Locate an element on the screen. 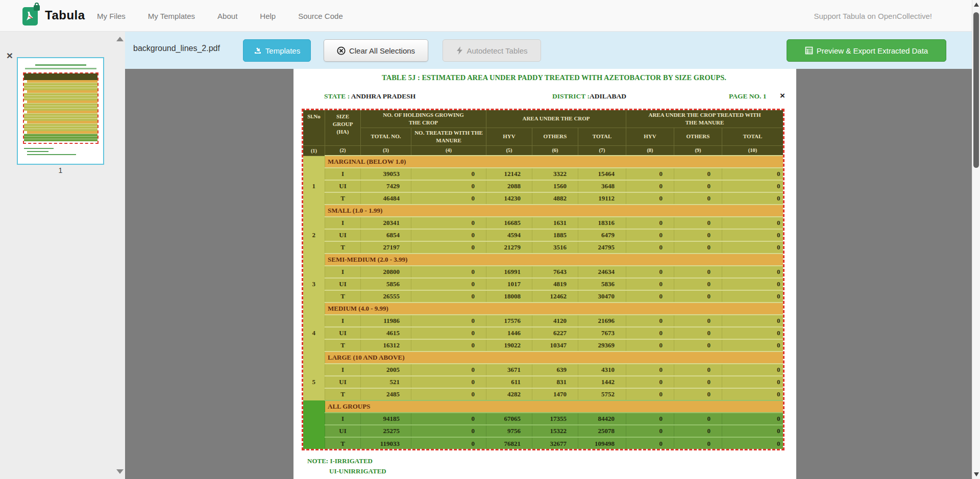 This screenshot has height=479, width=980. value-cell: 21696 is located at coordinates (602, 321).